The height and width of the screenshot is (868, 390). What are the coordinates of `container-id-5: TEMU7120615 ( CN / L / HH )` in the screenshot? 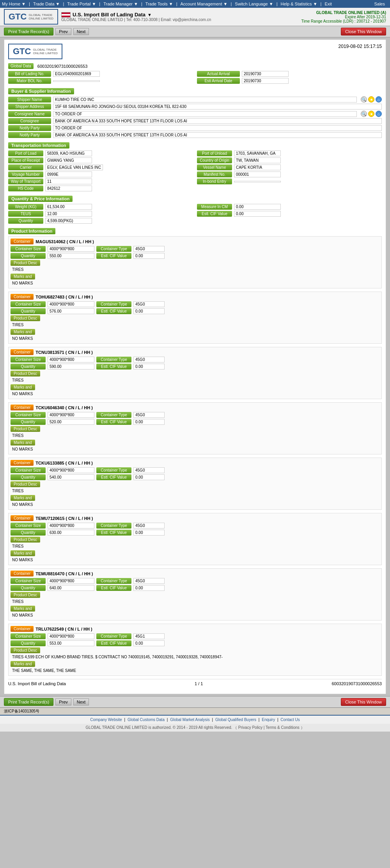 It's located at (64, 518).